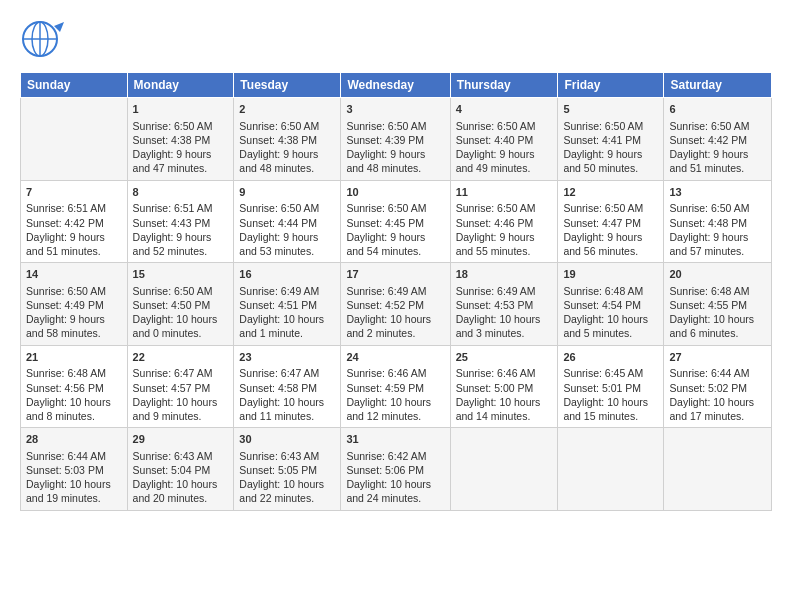  What do you see at coordinates (610, 373) in the screenshot?
I see `day-info: Sunrise: 6:45 AM` at bounding box center [610, 373].